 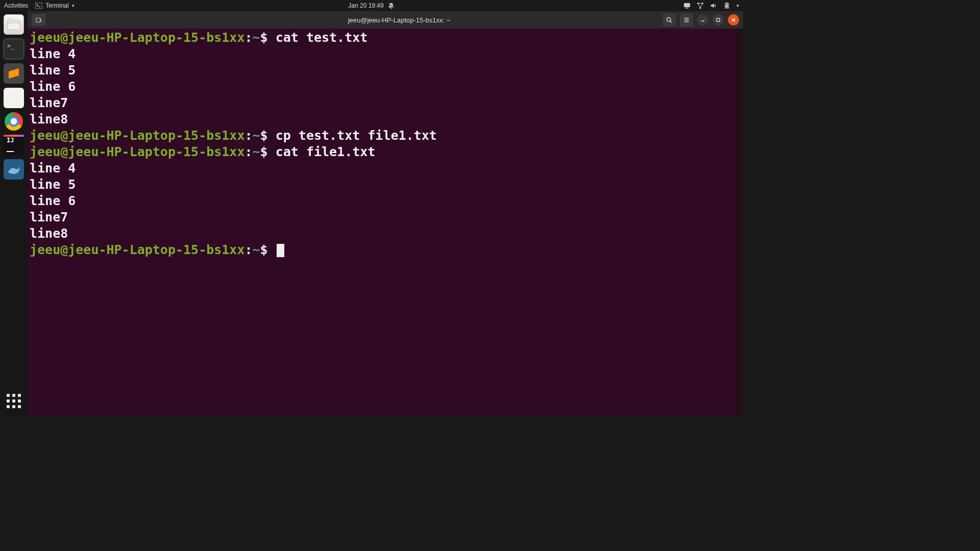 What do you see at coordinates (385, 136) in the screenshot?
I see `terminal-prompt-line: jeeu@jeeu-HP-Laptop-15-bs1xx:~$ cp test.…` at bounding box center [385, 136].